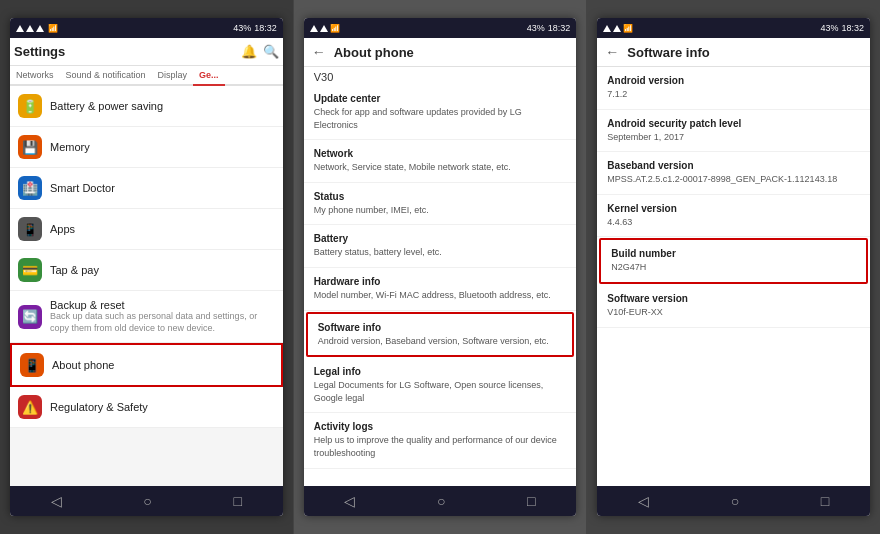  I want to click on legal-title: Legal info, so click(440, 372).